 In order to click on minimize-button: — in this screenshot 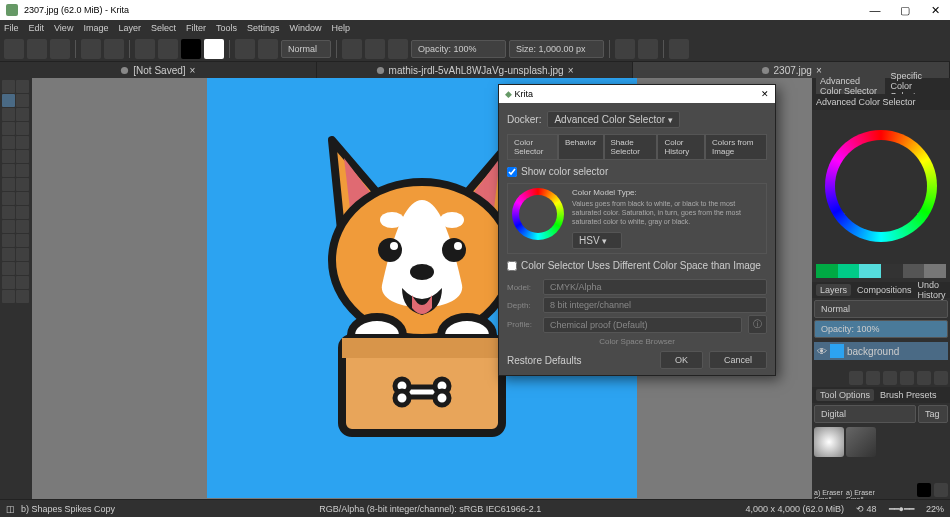, I will do `click(875, 10)`.